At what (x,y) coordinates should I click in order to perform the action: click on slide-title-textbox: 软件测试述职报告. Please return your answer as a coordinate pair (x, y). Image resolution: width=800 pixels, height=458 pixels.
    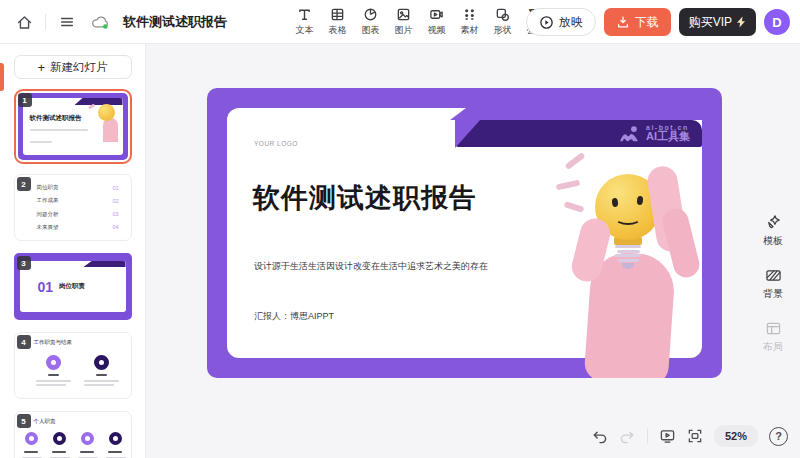
    Looking at the image, I should click on (365, 198).